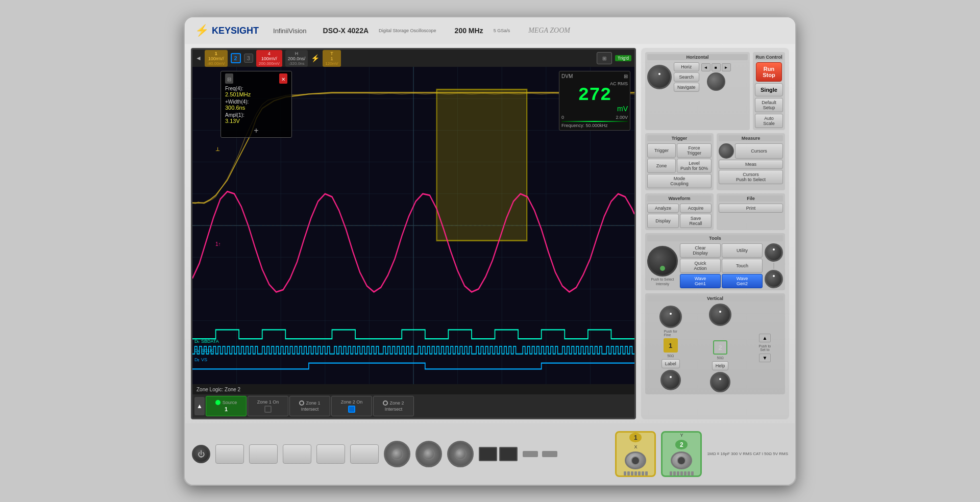  What do you see at coordinates (352, 406) in the screenshot?
I see `zone2-on-btn: Zone 2 On` at bounding box center [352, 406].